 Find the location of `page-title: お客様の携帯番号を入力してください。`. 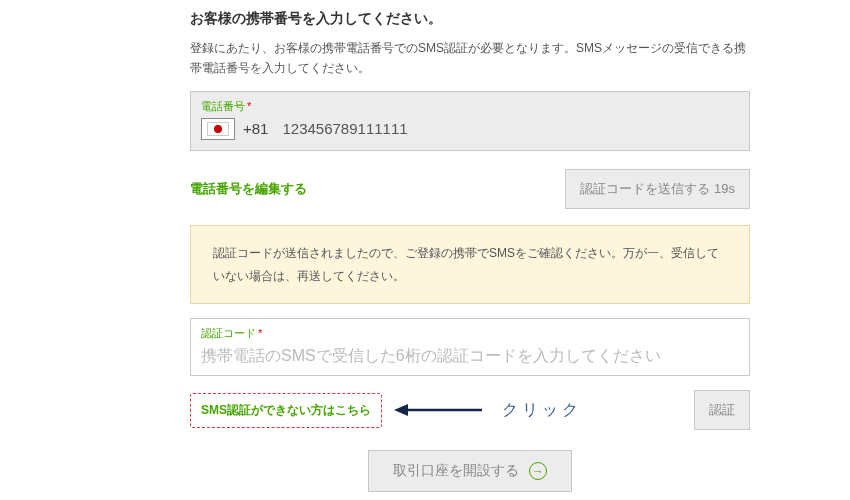

page-title: お客様の携帯番号を入力してください。 is located at coordinates (470, 19).